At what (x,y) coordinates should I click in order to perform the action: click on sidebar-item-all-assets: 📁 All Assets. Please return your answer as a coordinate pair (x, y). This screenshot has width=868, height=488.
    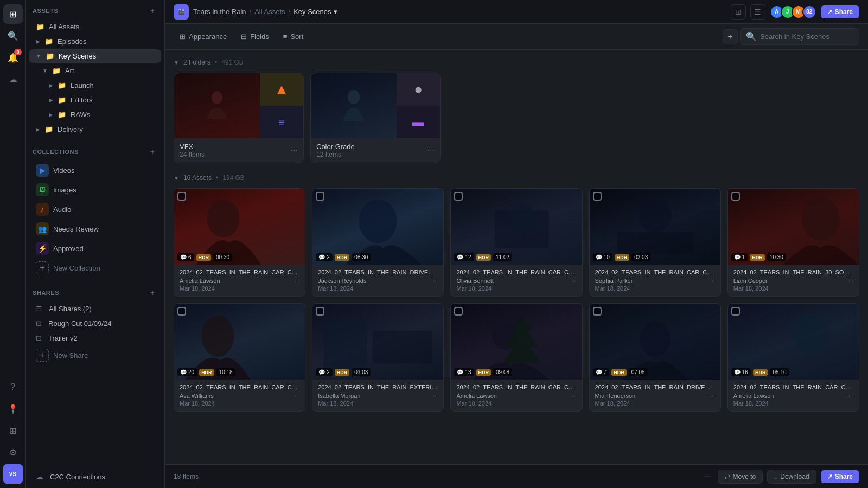
    Looking at the image, I should click on (95, 27).